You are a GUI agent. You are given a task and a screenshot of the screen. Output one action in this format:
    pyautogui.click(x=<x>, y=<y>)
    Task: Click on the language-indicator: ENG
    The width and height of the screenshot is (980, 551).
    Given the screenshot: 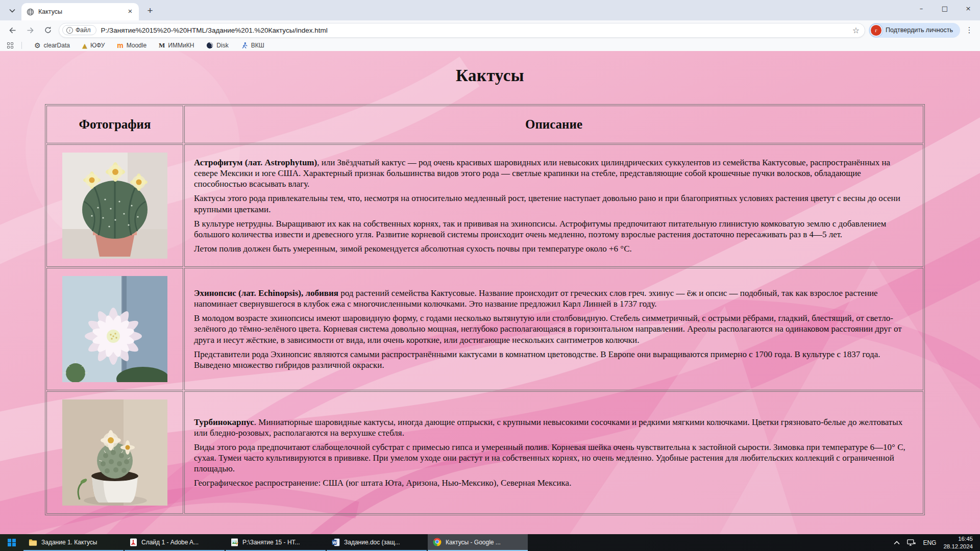 What is the action you would take?
    pyautogui.click(x=929, y=543)
    